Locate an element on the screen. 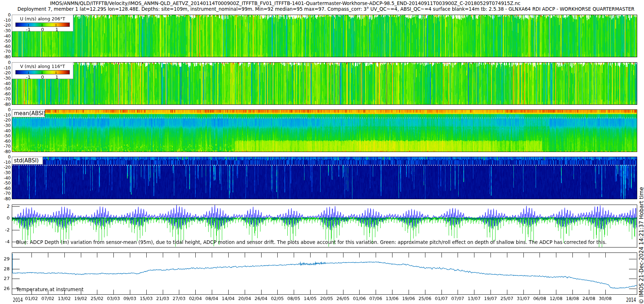  xtick-label-24/08: 24/08 is located at coordinates (589, 298).